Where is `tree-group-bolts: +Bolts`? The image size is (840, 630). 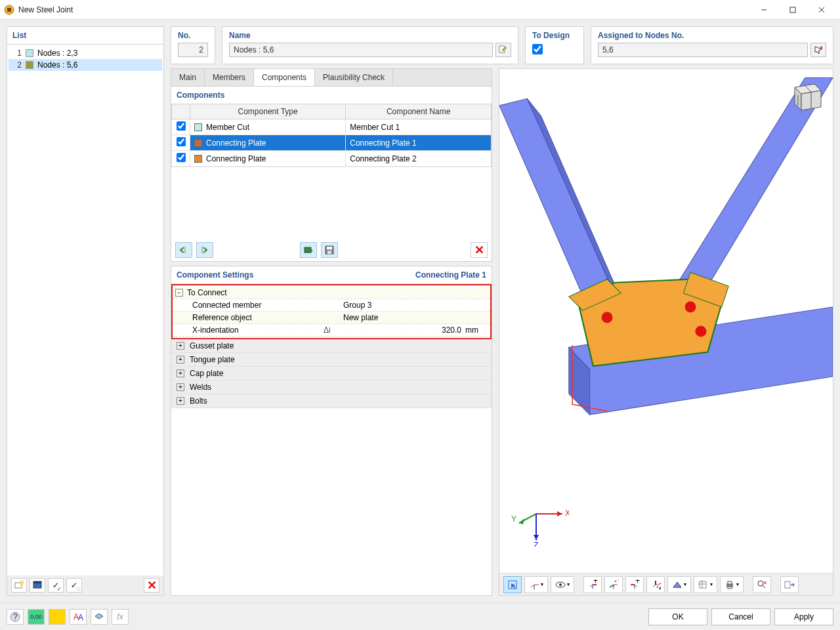
tree-group-bolts: +Bolts is located at coordinates (331, 402).